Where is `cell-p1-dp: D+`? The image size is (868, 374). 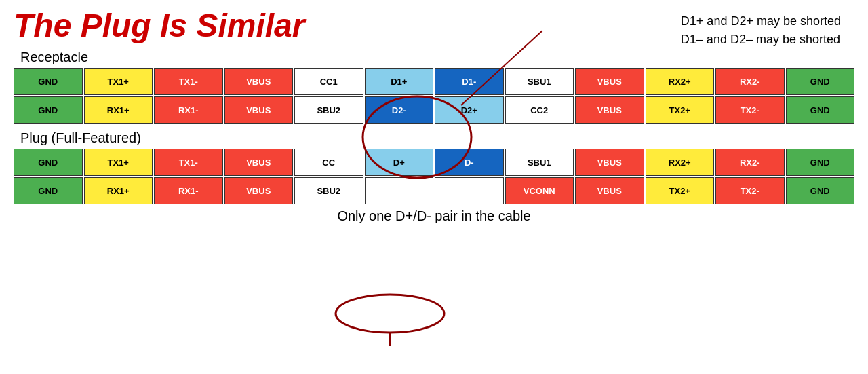 cell-p1-dp: D+ is located at coordinates (399, 162).